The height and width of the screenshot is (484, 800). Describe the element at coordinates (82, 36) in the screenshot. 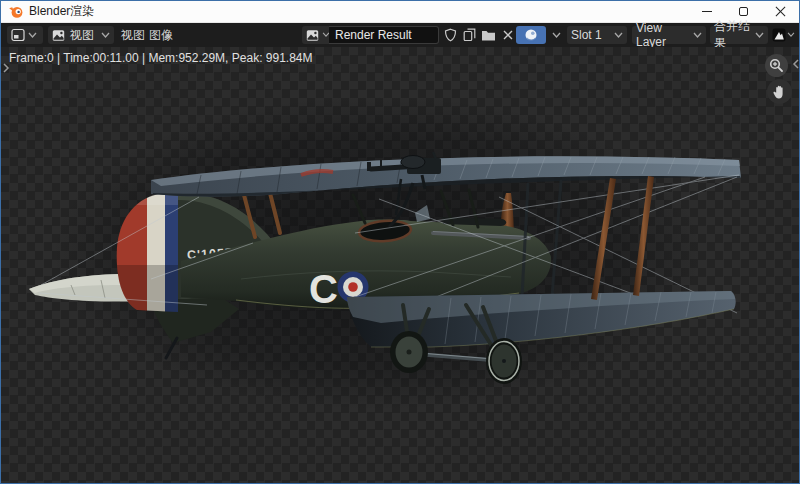

I see `display-mode-label: 视图` at that location.